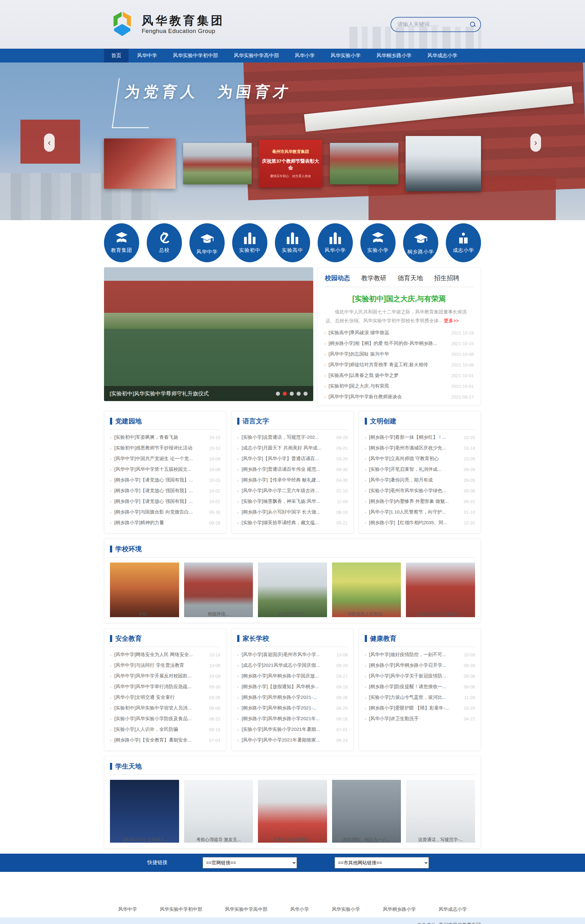 The height and width of the screenshot is (924, 585). Describe the element at coordinates (473, 25) in the screenshot. I see `search-icon` at that location.